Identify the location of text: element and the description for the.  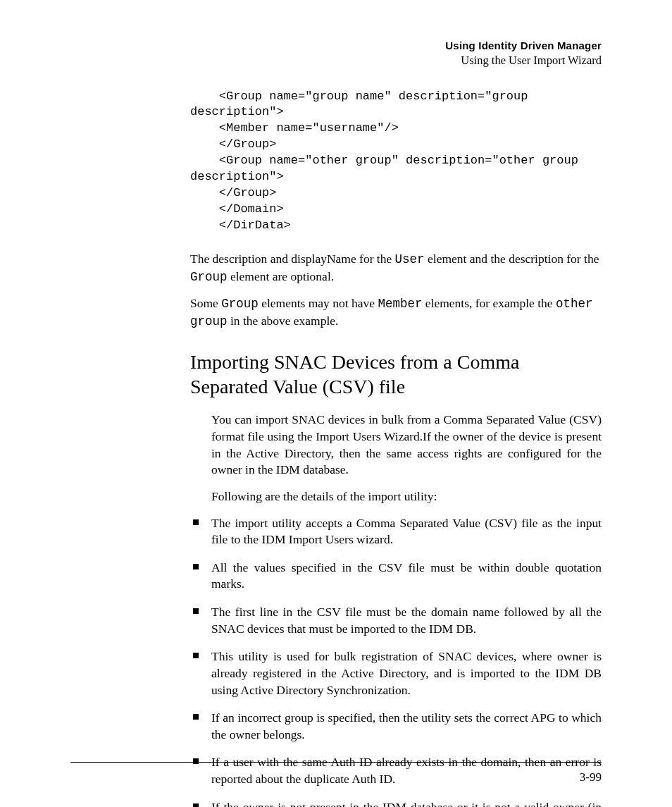
(512, 259).